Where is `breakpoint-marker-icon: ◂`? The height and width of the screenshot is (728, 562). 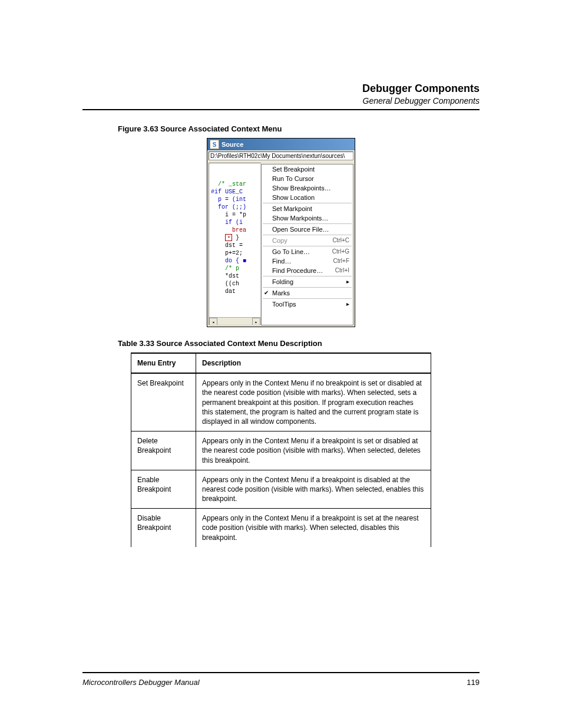 breakpoint-marker-icon: ◂ is located at coordinates (229, 238).